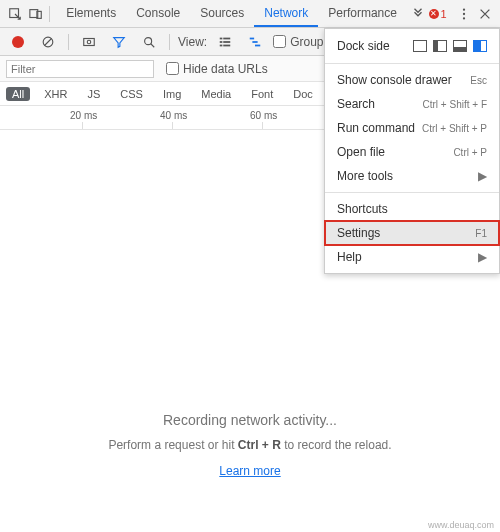  I want to click on view-label: View:, so click(192, 42).